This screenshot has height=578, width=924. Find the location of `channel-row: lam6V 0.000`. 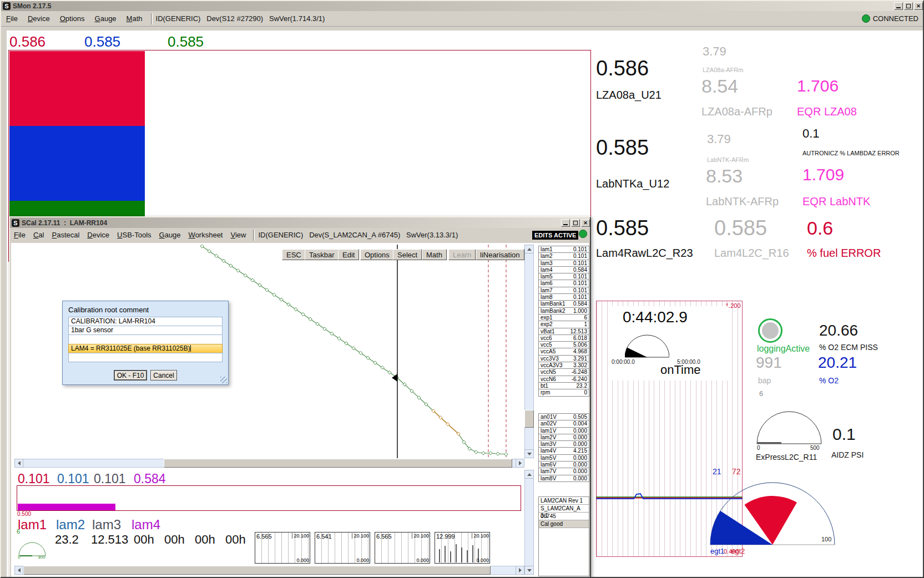

channel-row: lam6V 0.000 is located at coordinates (564, 465).